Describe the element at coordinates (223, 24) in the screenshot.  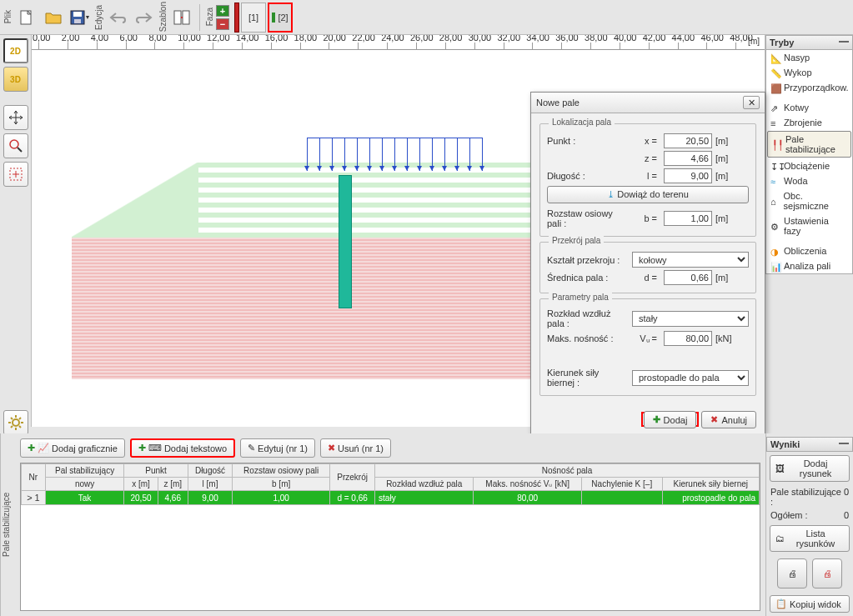
I see `phase-remove-button: −` at that location.